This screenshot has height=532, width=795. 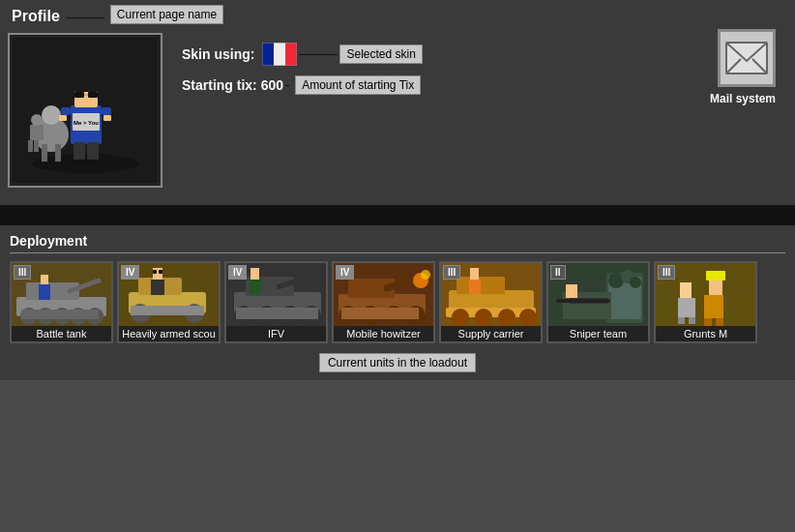 I want to click on svg-text: Me > You, so click(x=86, y=123).